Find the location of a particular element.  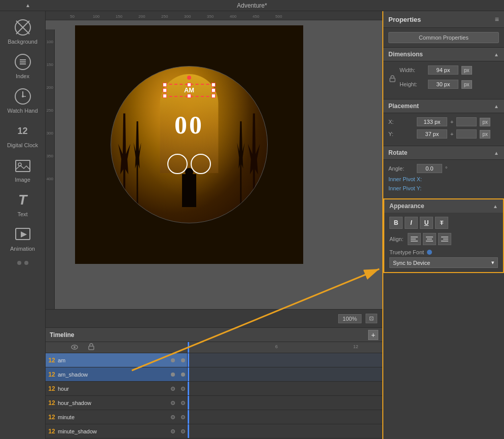

text-icon: T is located at coordinates (23, 200).